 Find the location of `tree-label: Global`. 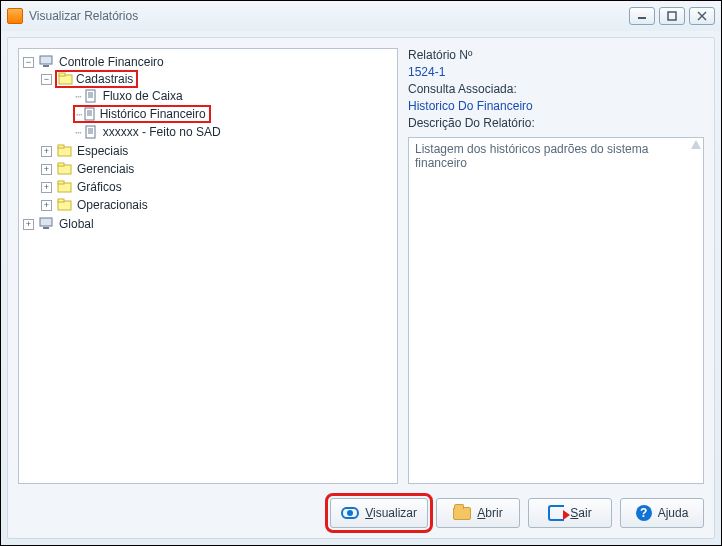

tree-label: Global is located at coordinates (76, 224).